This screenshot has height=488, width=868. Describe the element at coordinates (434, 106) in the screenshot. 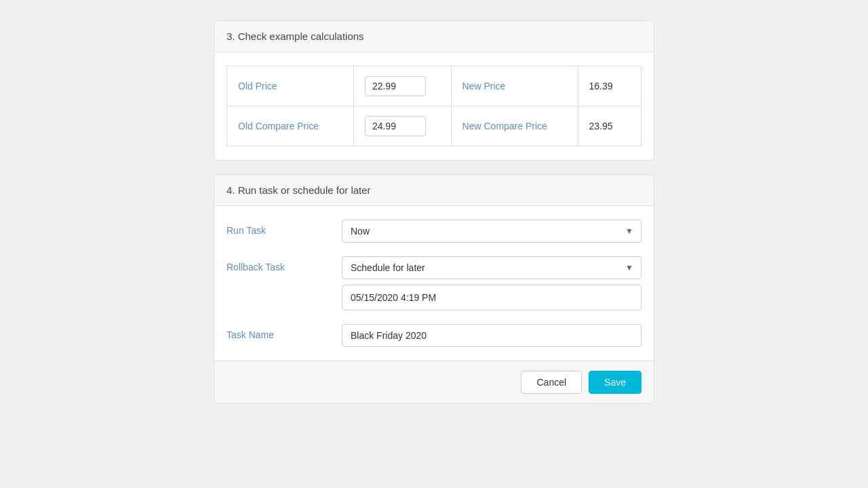

I see `calc-table: Old Price New Price 16.39 Old Compare Pr…` at that location.